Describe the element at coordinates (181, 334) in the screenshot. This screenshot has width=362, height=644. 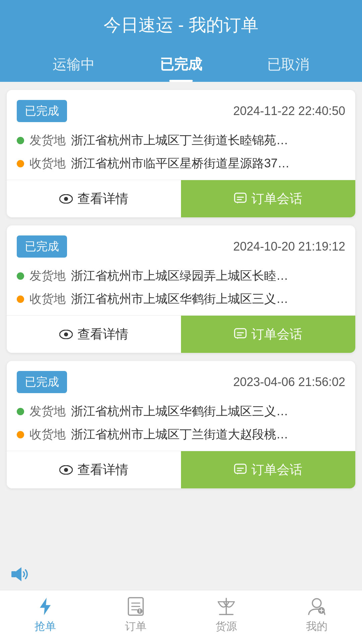
I see `card-footer-2: 查看详情 订单会话` at that location.